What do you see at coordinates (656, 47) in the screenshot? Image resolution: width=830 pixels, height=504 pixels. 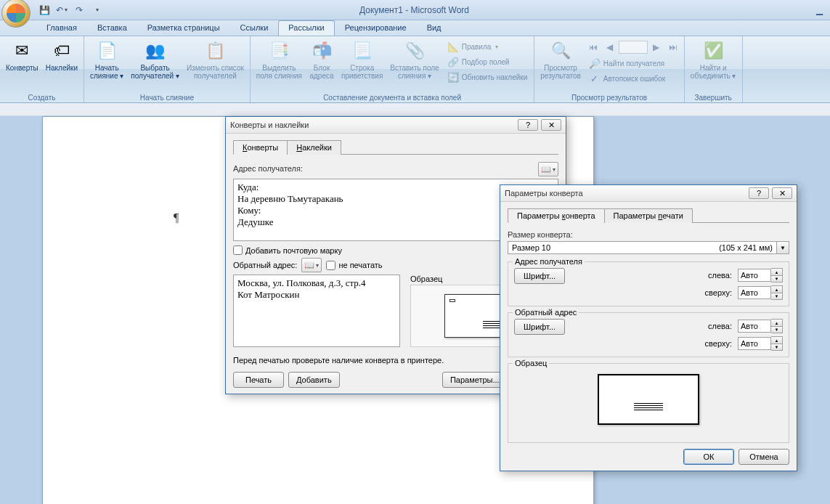 I see `next-record-button: ▶` at bounding box center [656, 47].